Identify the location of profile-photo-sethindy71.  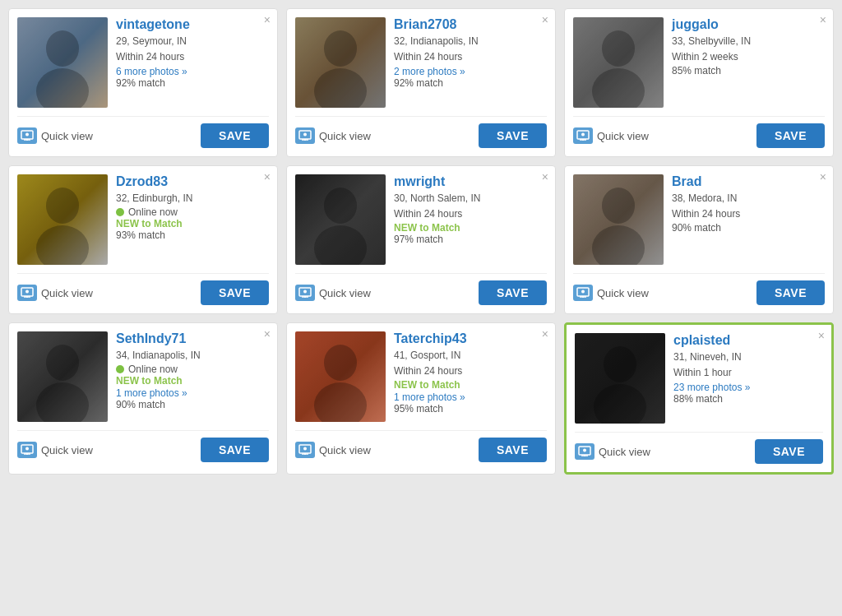
(62, 377).